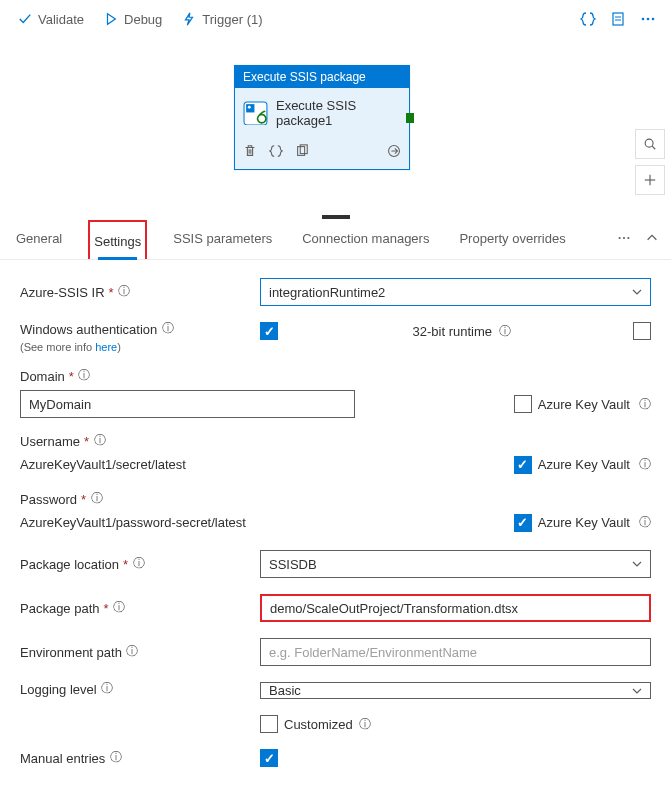 The width and height of the screenshot is (671, 801). What do you see at coordinates (452, 332) in the screenshot?
I see `bit32-label: 32-bit runtime` at bounding box center [452, 332].